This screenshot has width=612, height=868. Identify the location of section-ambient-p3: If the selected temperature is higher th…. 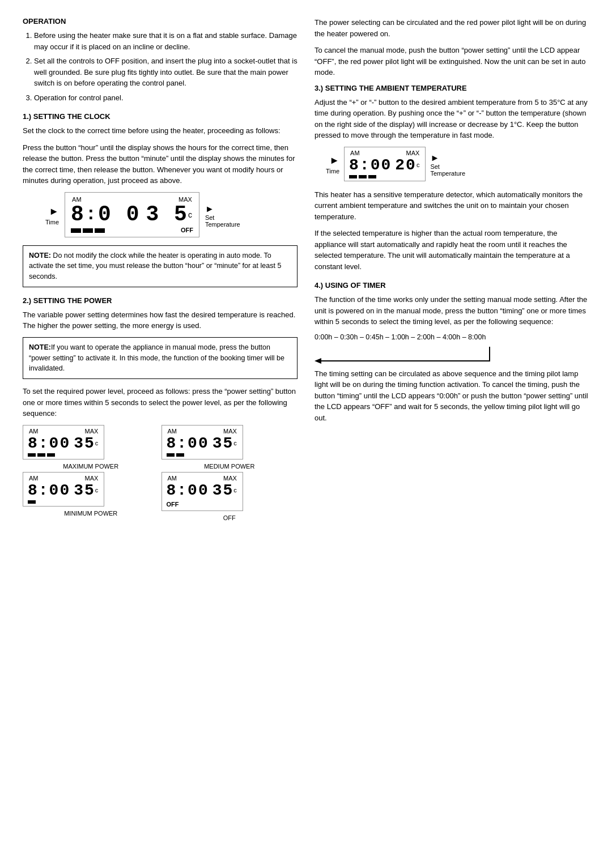
(452, 250).